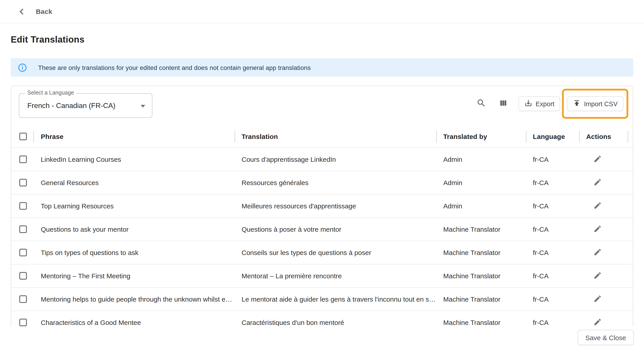 The image size is (644, 350). Describe the element at coordinates (34, 12) in the screenshot. I see `back-button: Back` at that location.